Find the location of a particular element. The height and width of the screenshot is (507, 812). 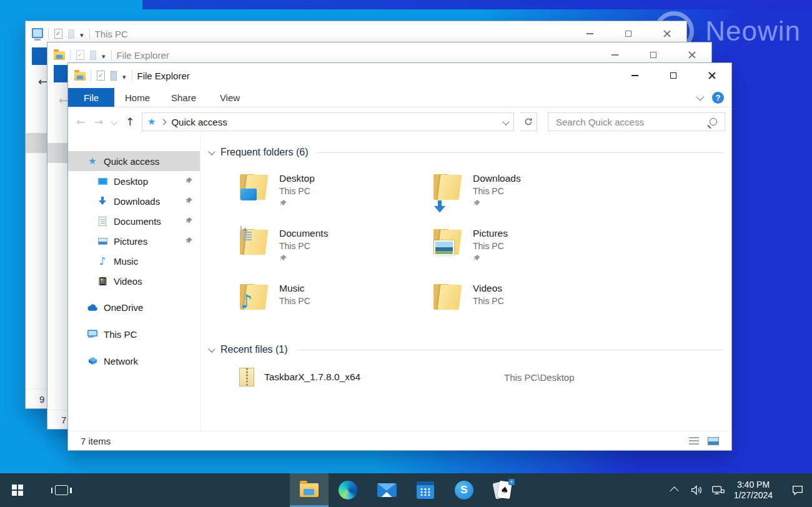

taskbar-app-file-explorer is located at coordinates (309, 490).